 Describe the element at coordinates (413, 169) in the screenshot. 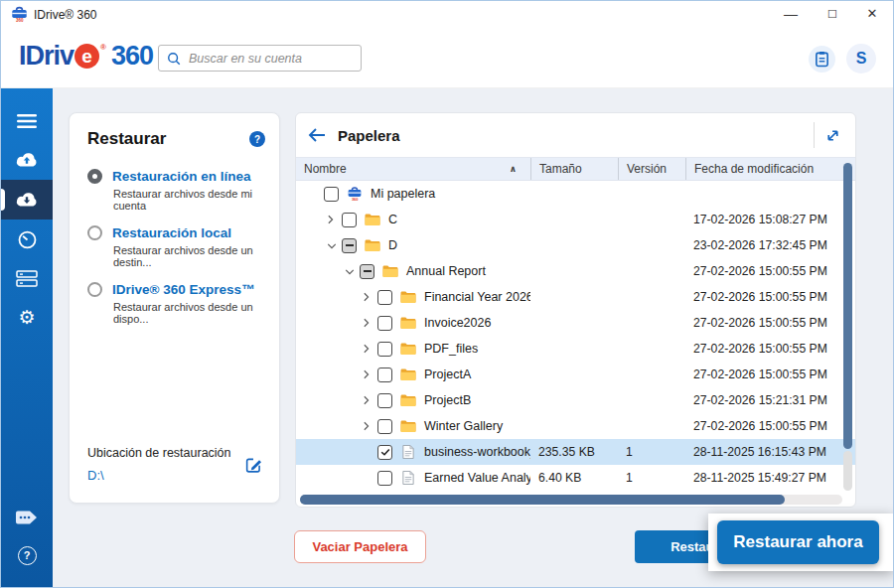

I see `column-header-name: Nombre ∧` at that location.